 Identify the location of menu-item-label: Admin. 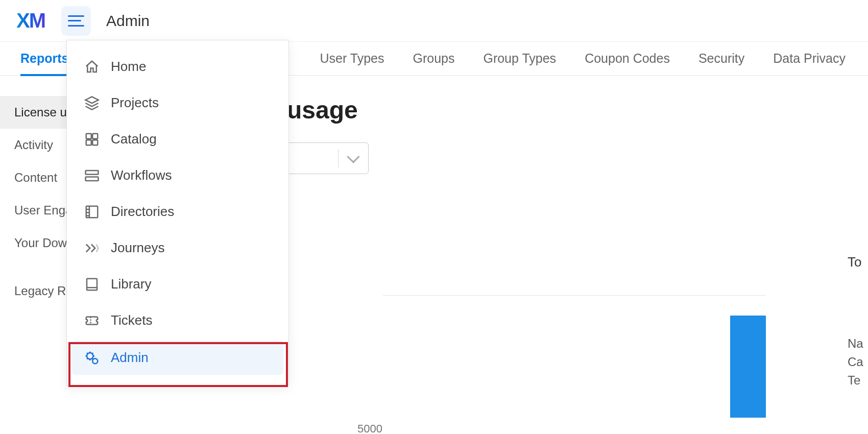
(130, 357).